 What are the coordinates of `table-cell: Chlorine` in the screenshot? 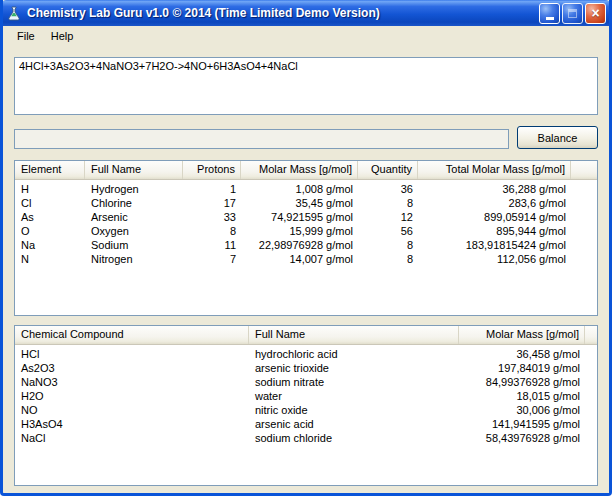 It's located at (134, 203).